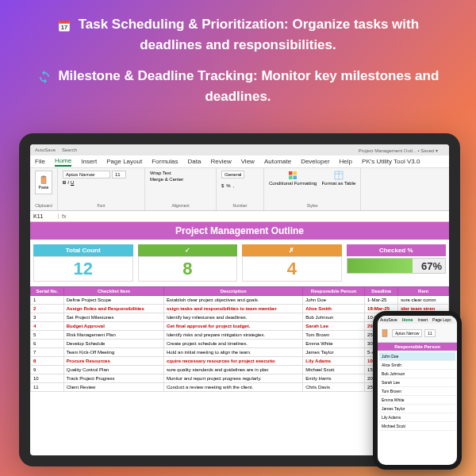 This screenshot has height=476, width=476. I want to click on number-format-select: General, so click(233, 175).